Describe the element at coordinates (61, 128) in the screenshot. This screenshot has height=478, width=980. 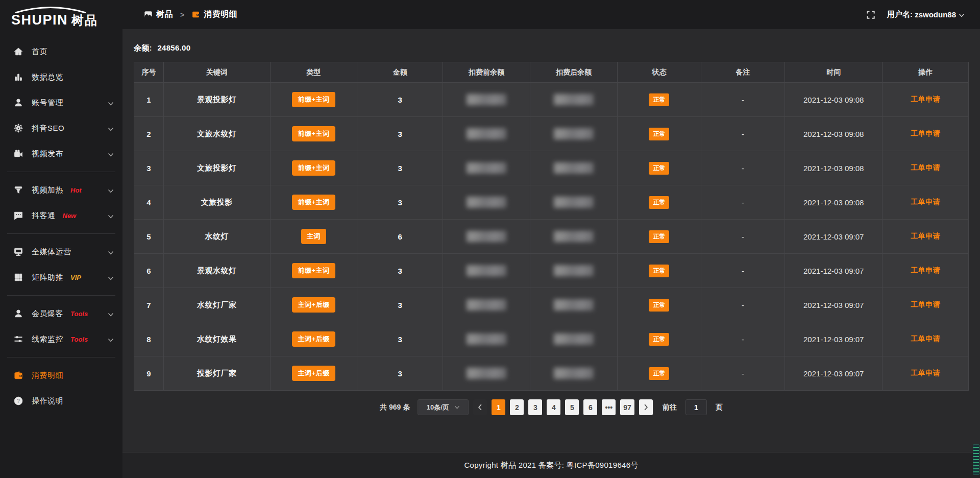
I see `sidebar-item-抖音SEO: 抖音SEO` at that location.